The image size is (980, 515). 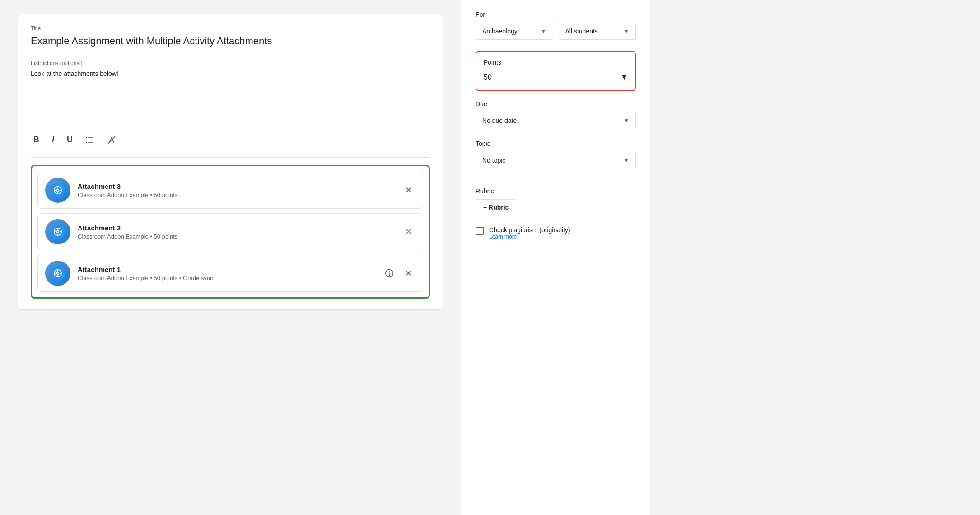 I want to click on attachment-actions-2: ✕, so click(x=408, y=232).